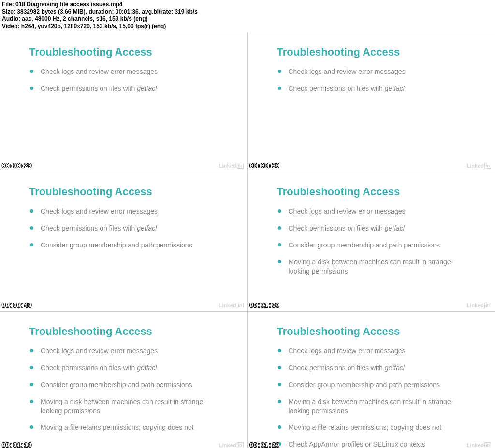 This screenshot has height=448, width=495. Describe the element at coordinates (248, 12) in the screenshot. I see `meta-size: Size: 3832982 bytes (3,66 MiB), duration…` at that location.